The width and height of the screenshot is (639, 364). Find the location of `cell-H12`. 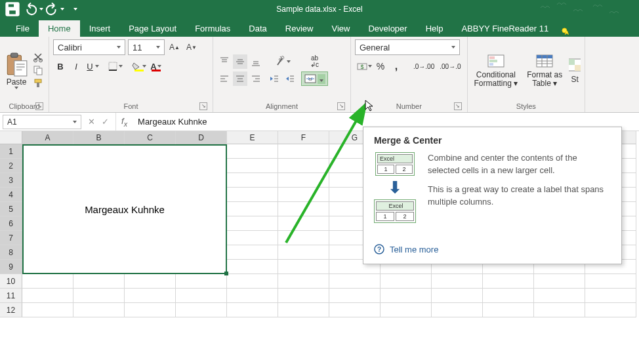

cell-H12 is located at coordinates (406, 310).